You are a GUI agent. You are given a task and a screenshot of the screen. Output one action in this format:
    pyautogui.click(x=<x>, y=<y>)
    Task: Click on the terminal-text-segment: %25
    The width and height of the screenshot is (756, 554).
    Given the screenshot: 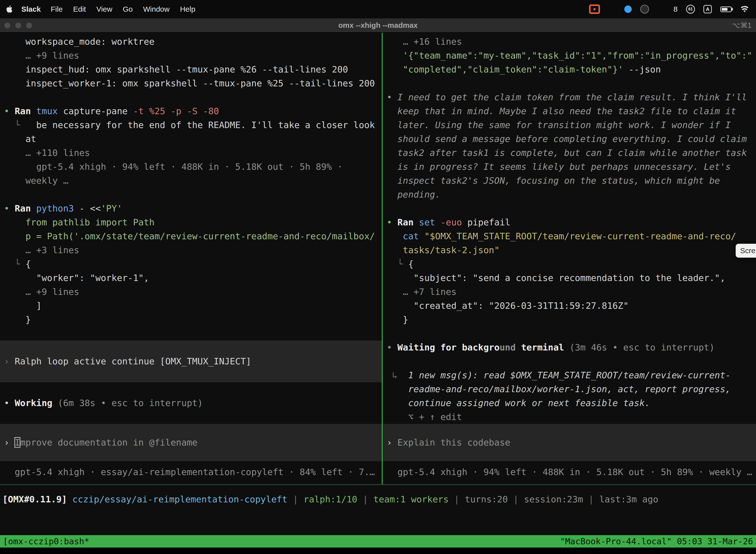 What is the action you would take?
    pyautogui.click(x=160, y=111)
    